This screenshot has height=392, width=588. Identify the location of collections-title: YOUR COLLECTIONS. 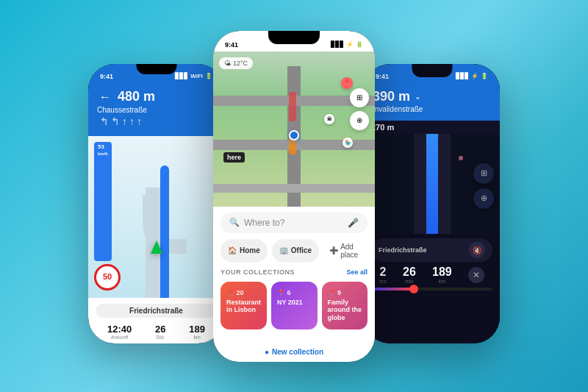
(257, 272).